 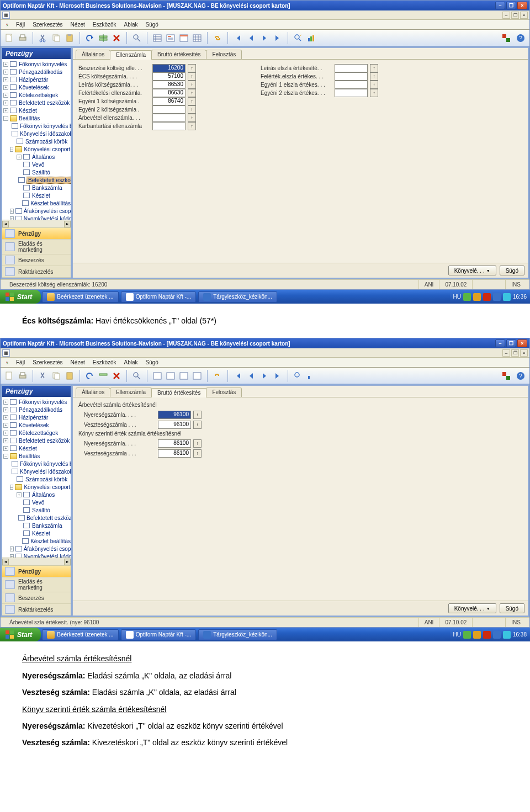 What do you see at coordinates (51, 203) in the screenshot?
I see `tree-node-label: Készlet beállítás` at bounding box center [51, 203].